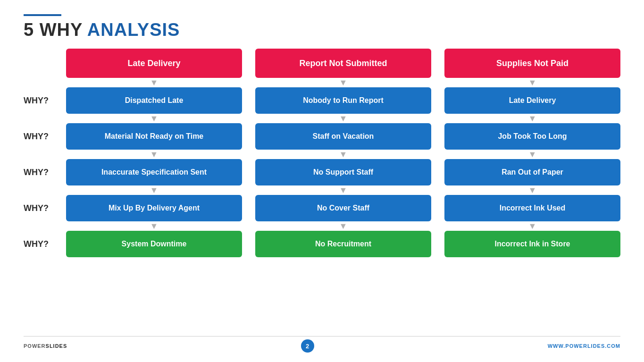 This screenshot has width=644, height=362. I want to click on col2-arrow-4: ▼, so click(343, 226).